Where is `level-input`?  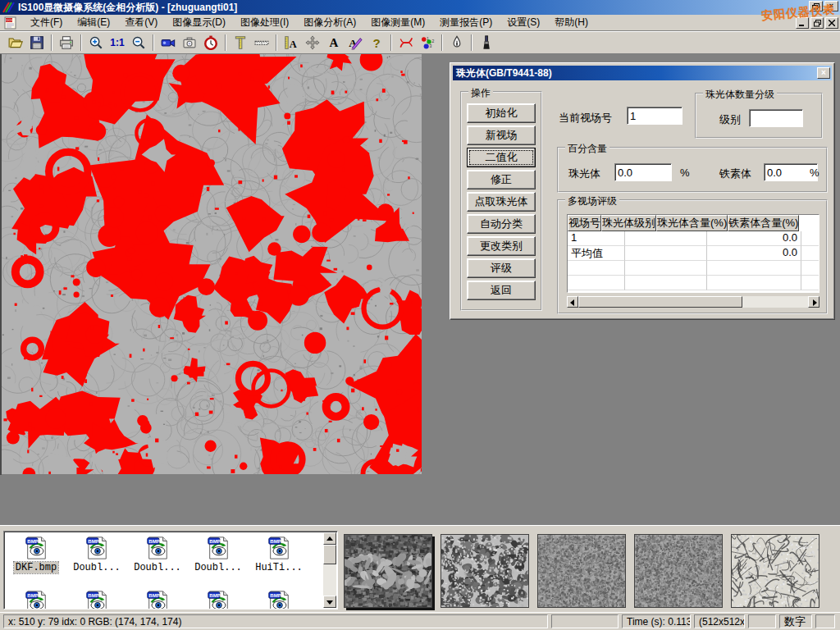
level-input is located at coordinates (776, 118).